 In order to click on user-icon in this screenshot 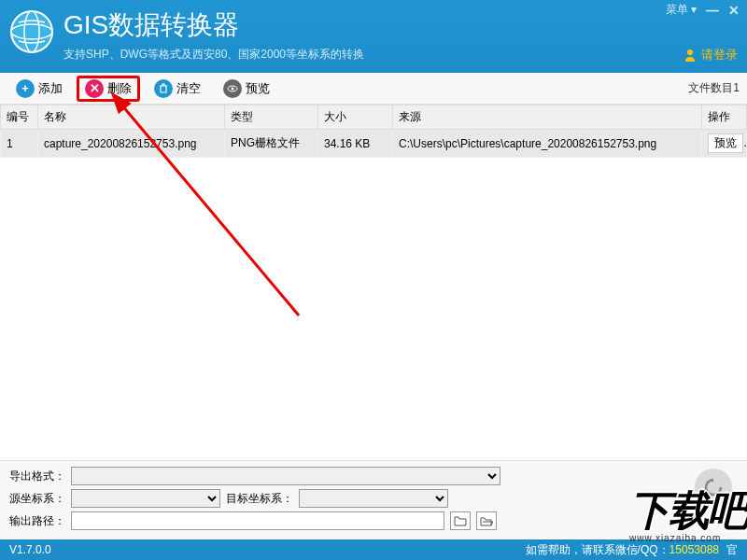, I will do `click(690, 55)`.